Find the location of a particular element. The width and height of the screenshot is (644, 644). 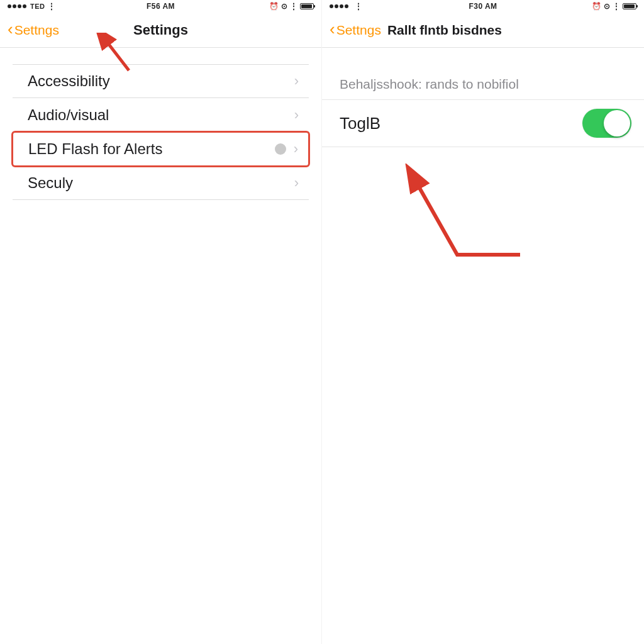

page-title: Settings is located at coordinates (161, 30).